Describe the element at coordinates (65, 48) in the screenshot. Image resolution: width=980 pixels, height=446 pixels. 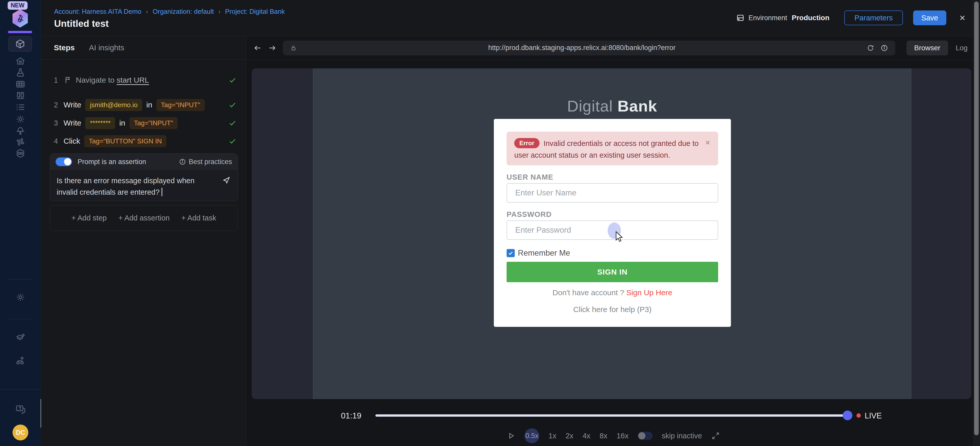
I see `tab-steps: Steps` at that location.